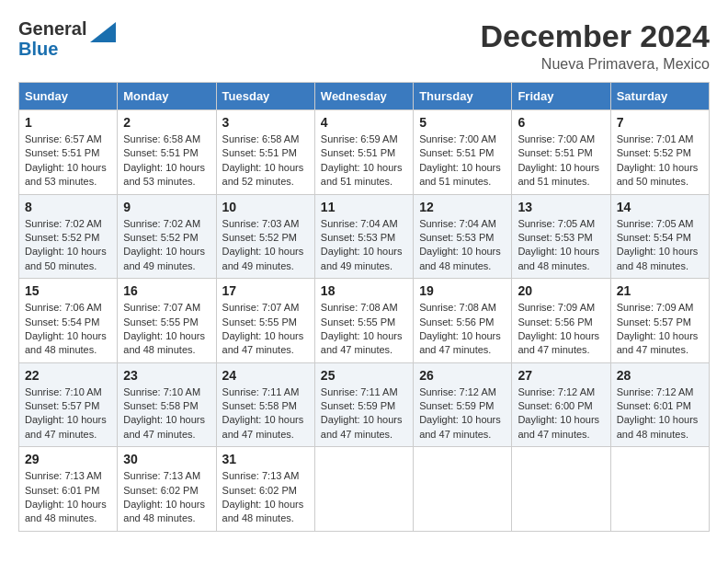 This screenshot has height=563, width=728. Describe the element at coordinates (167, 489) in the screenshot. I see `calendar-cell: 30Sunrise: 7:13 AMSunset: 6:02 PMDayligh…` at that location.